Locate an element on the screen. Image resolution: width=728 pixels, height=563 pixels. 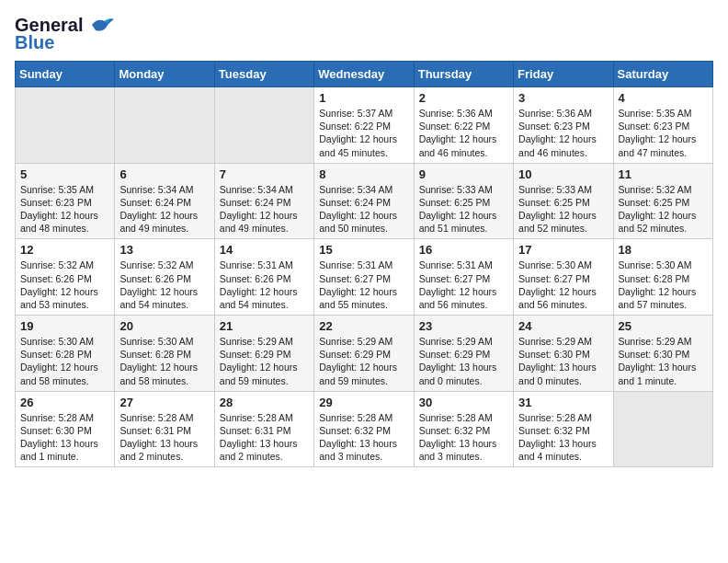
logo-blue-text: Blue is located at coordinates (35, 42).